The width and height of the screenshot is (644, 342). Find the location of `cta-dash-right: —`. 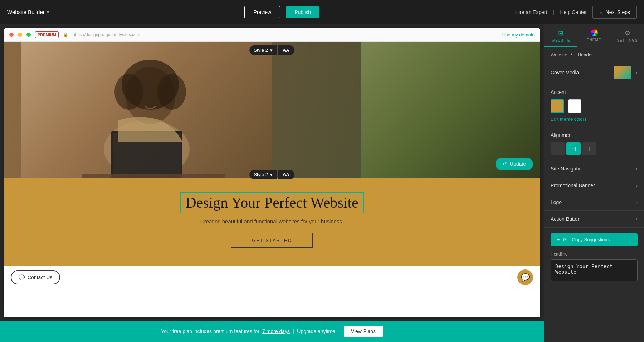

cta-dash-right: — is located at coordinates (299, 240).